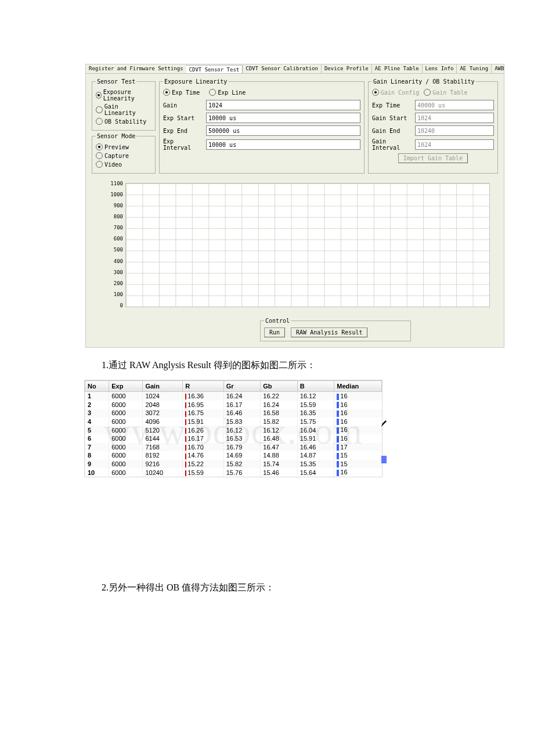 This screenshot has height=756, width=534. Describe the element at coordinates (396, 92) in the screenshot. I see `radio-gain-config: Gain Config` at that location.